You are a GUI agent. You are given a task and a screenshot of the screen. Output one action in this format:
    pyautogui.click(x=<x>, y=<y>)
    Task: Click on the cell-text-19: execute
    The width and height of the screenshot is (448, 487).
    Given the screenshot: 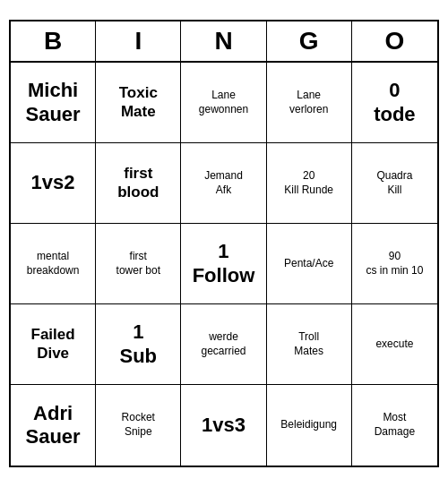 What is the action you would take?
    pyautogui.click(x=394, y=345)
    